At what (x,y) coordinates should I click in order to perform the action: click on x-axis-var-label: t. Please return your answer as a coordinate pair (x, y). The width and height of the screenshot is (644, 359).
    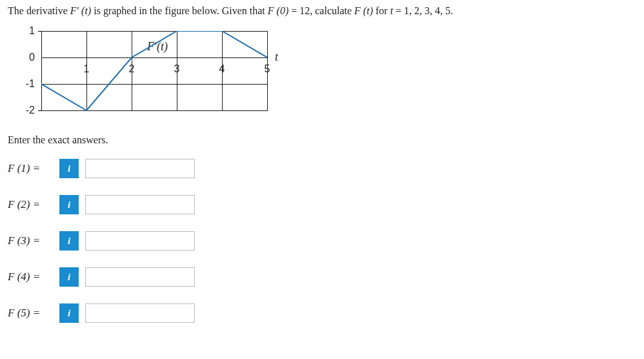
    Looking at the image, I should click on (276, 57).